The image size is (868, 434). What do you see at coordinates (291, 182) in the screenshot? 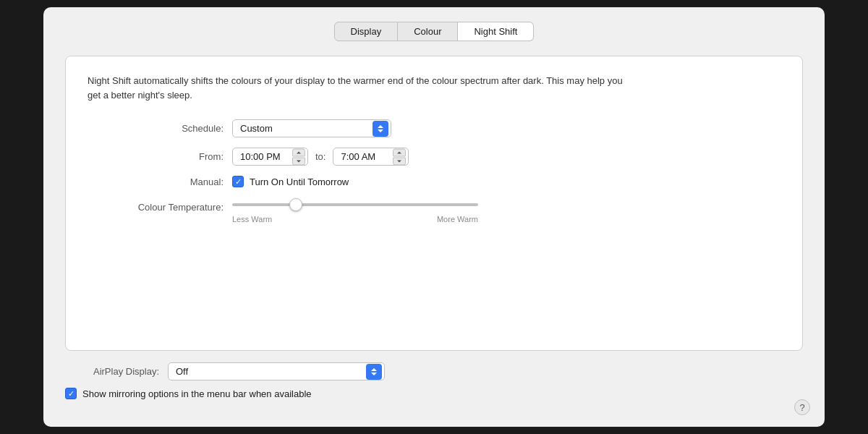
I see `manual-checkbox-row: ✓ Turn On Until Tomorrow` at bounding box center [291, 182].